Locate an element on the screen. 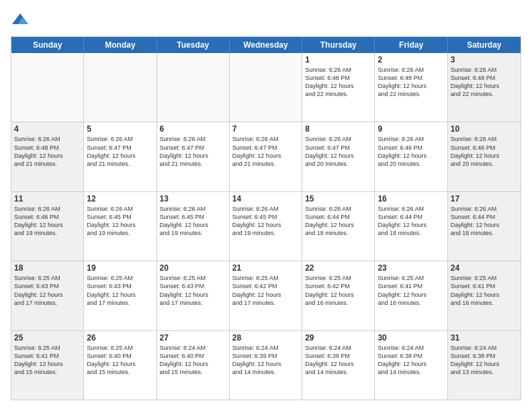 The height and width of the screenshot is (411, 532). day-number: 9 is located at coordinates (411, 129).